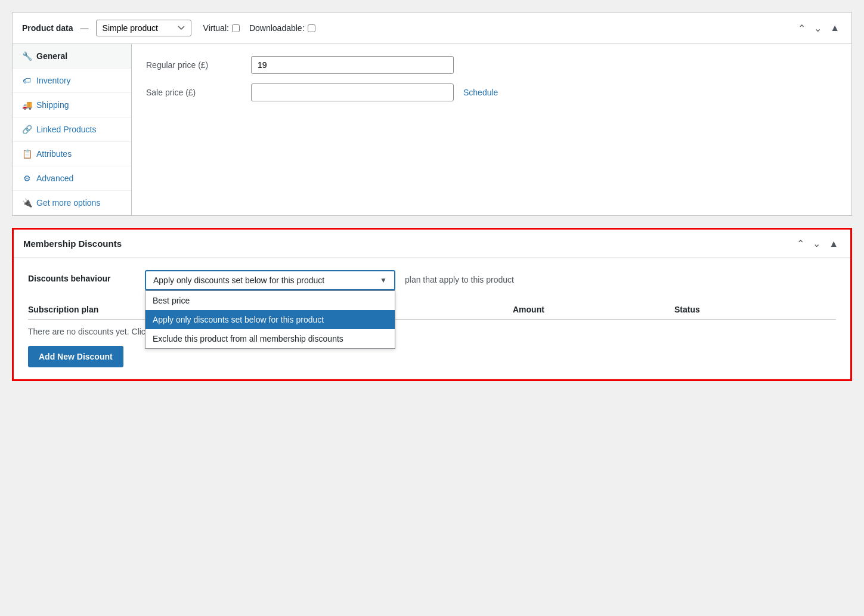 This screenshot has width=864, height=616. I want to click on schedule-link: Schedule, so click(481, 92).